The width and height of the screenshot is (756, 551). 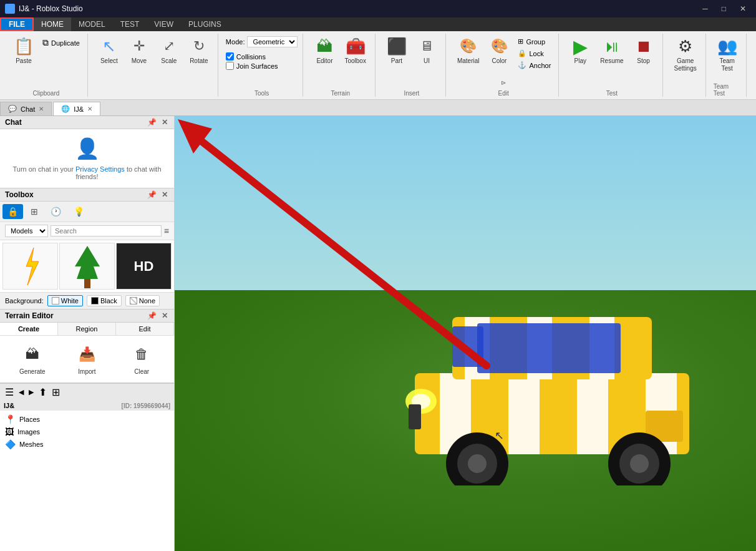 I want to click on lock-button: 🔒 Lock, so click(x=534, y=54).